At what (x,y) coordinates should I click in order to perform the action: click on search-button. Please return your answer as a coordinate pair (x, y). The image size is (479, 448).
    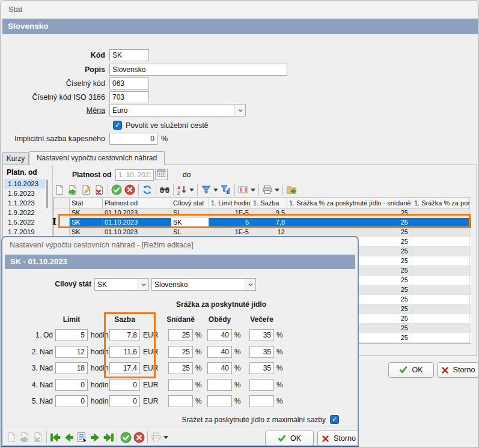
    Looking at the image, I should click on (165, 190).